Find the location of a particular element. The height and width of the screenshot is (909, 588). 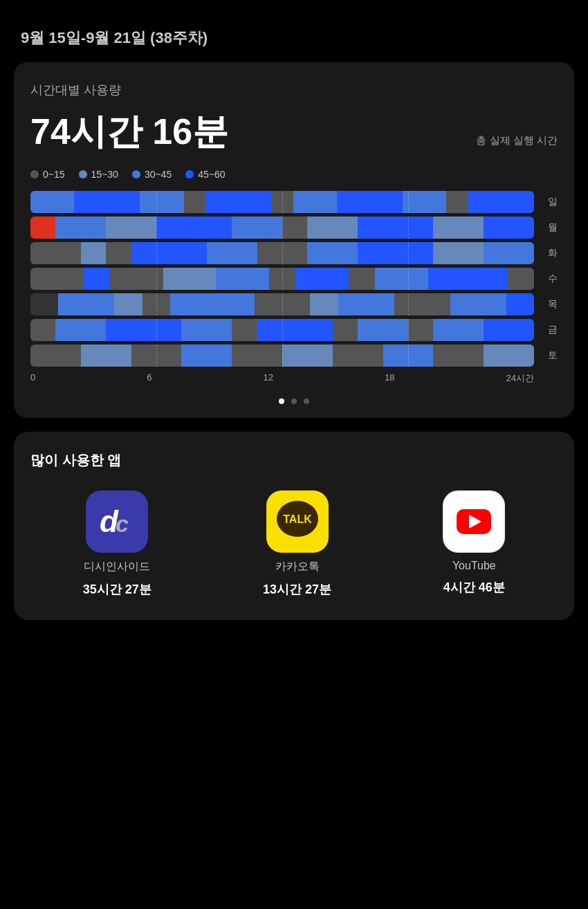

legend-label-30-45: 30~45 is located at coordinates (158, 174).